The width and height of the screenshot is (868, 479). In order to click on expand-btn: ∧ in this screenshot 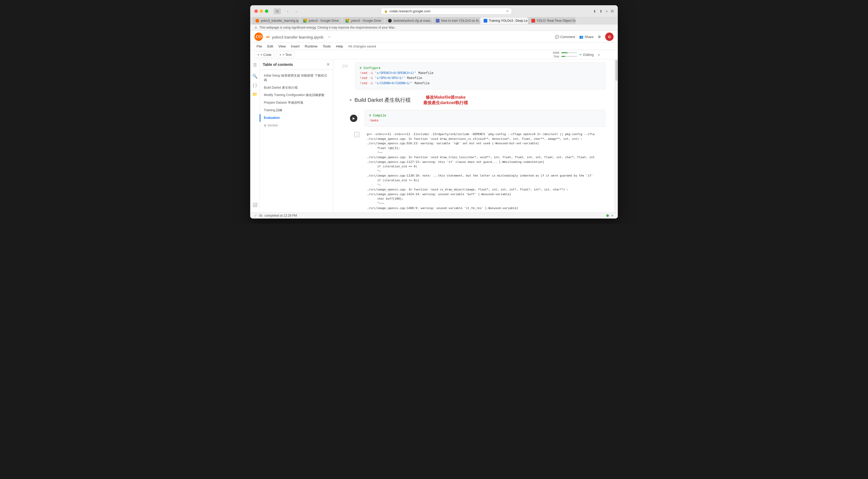, I will do `click(599, 55)`.